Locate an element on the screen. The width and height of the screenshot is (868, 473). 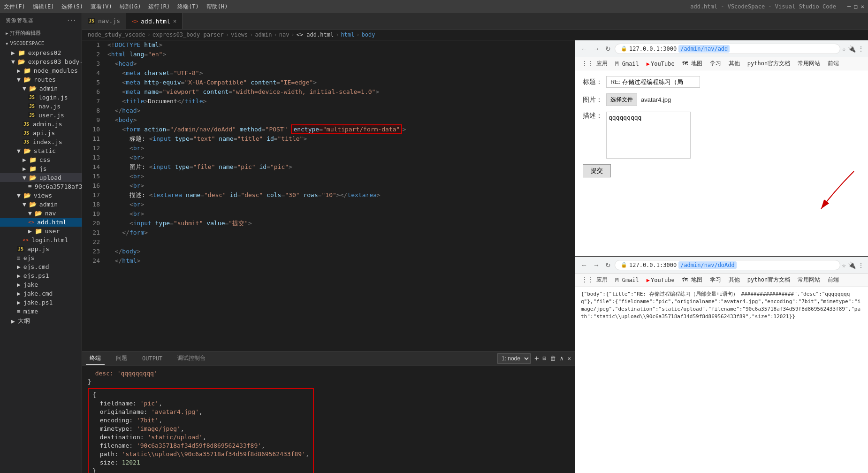
sidebar-item-admin: ▼ 📂 admin is located at coordinates (41, 88).